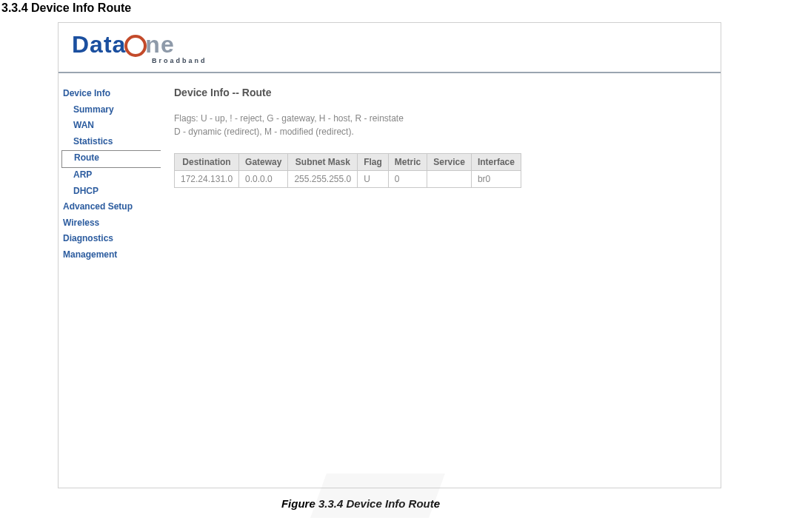 The image size is (785, 532). Describe the element at coordinates (348, 170) in the screenshot. I see `route-table: Destination Gateway Subnet Mask Flag Met…` at that location.